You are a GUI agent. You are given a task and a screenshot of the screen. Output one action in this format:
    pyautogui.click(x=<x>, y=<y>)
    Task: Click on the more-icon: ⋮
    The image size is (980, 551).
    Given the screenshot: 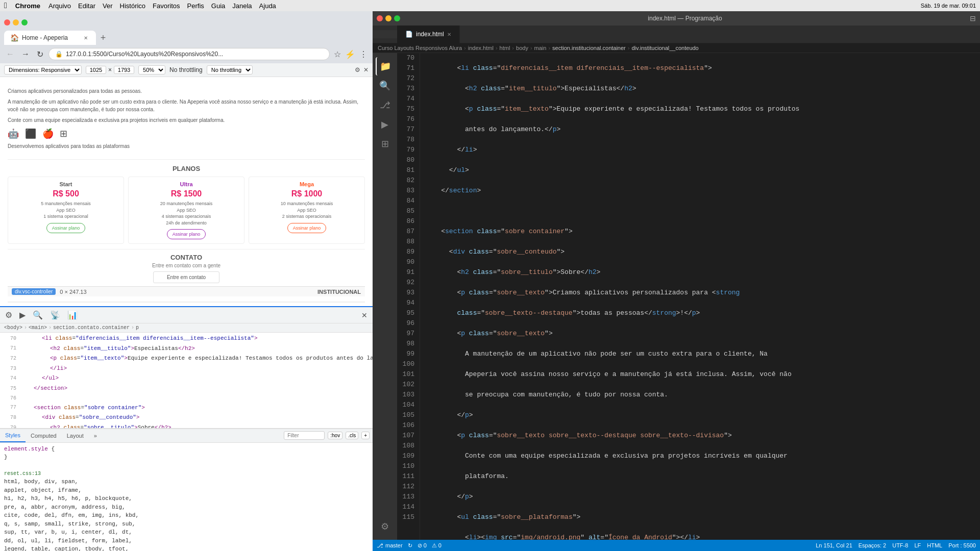 What is the action you would take?
    pyautogui.click(x=363, y=54)
    